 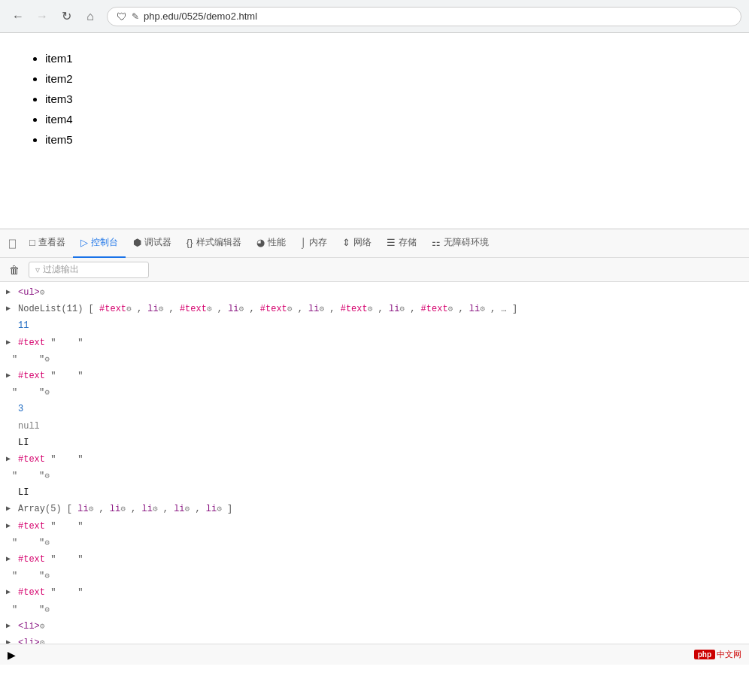 I want to click on filter-icon: ▿, so click(x=38, y=270).